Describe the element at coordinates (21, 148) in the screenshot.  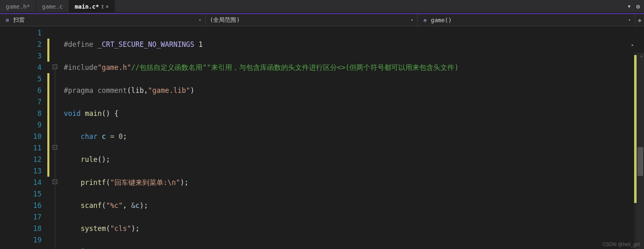
I see `line-number: 11` at that location.